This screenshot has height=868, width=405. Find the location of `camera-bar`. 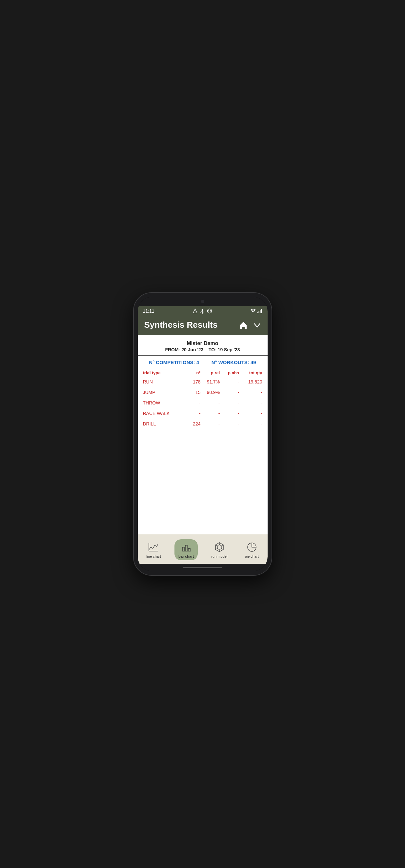

camera-bar is located at coordinates (203, 301).